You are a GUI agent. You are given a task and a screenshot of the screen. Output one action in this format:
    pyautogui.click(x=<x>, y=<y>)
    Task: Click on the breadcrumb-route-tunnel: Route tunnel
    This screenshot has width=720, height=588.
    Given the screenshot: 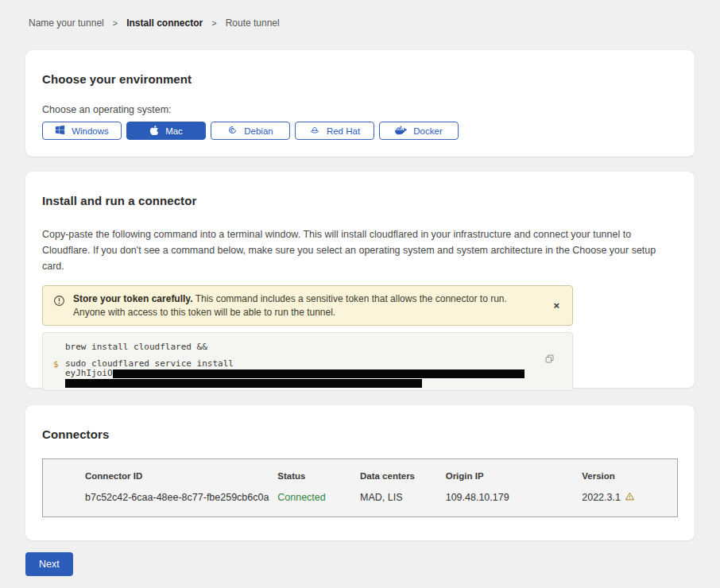 What is the action you would take?
    pyautogui.click(x=253, y=23)
    